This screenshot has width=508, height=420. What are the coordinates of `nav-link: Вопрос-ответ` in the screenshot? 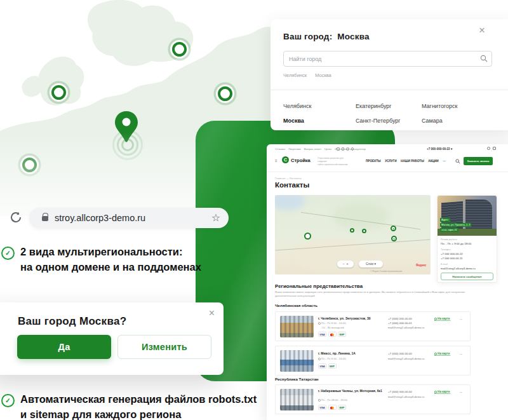 It's located at (312, 149).